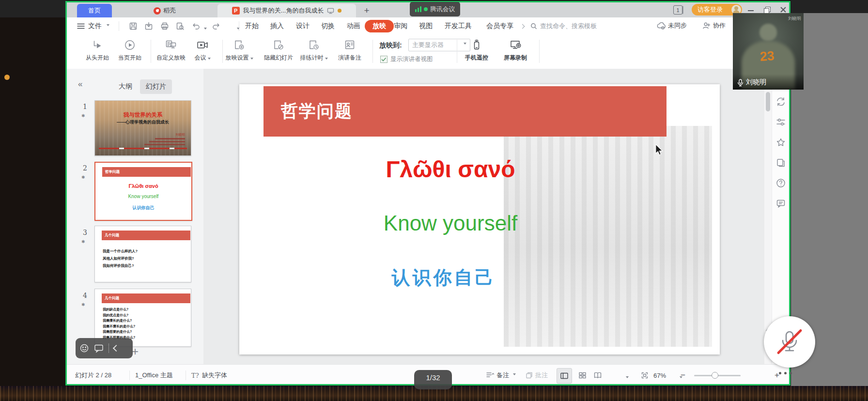  I want to click on label: 演讲备注, so click(350, 58).